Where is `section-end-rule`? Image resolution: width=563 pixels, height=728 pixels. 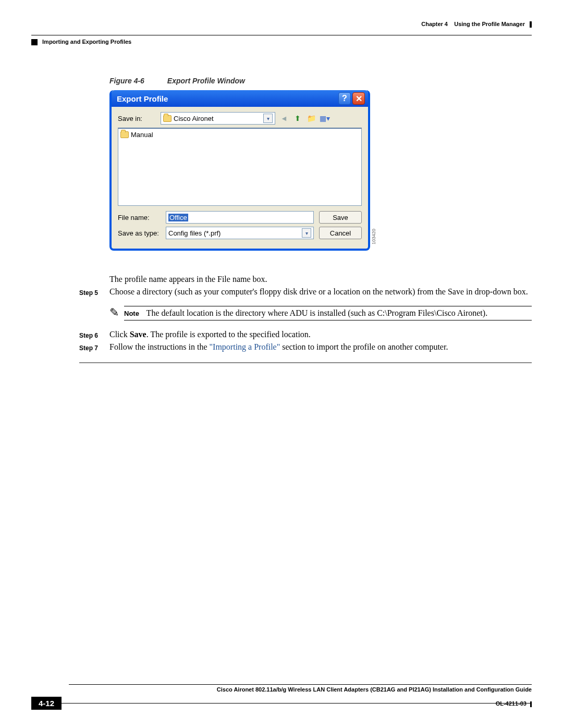
section-end-rule is located at coordinates (305, 363).